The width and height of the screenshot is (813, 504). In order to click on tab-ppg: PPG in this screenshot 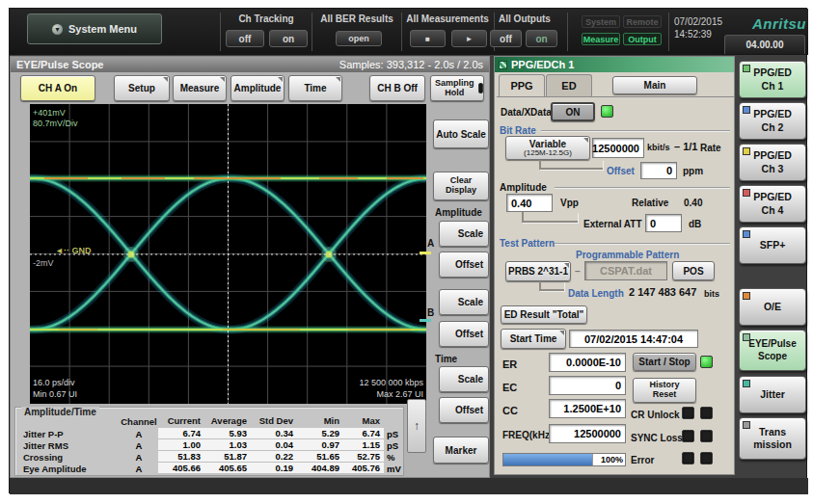, I will do `click(522, 85)`.